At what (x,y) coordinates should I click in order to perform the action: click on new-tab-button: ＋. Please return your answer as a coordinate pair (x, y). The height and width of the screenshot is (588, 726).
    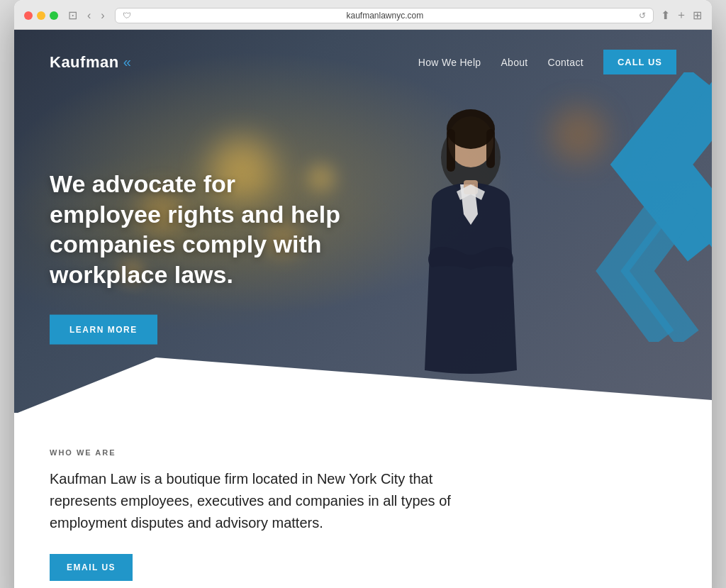
    Looking at the image, I should click on (681, 16).